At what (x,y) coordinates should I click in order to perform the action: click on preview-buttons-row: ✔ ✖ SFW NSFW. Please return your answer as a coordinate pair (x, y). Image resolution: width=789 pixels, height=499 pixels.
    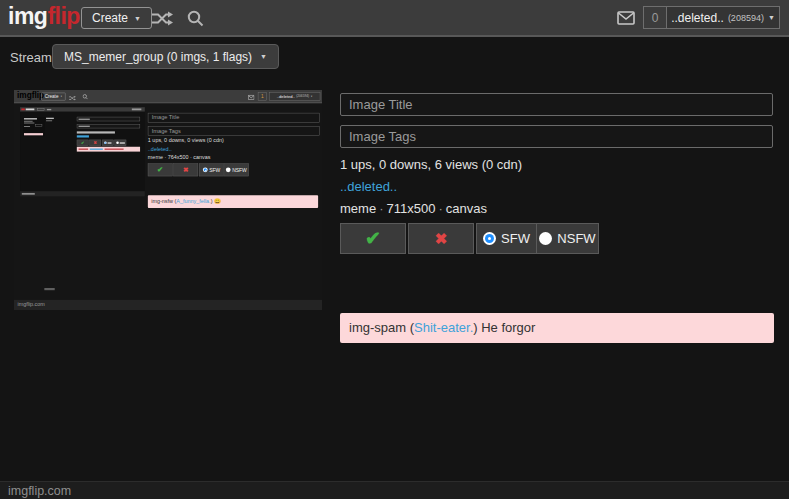
    Looking at the image, I should click on (198, 170).